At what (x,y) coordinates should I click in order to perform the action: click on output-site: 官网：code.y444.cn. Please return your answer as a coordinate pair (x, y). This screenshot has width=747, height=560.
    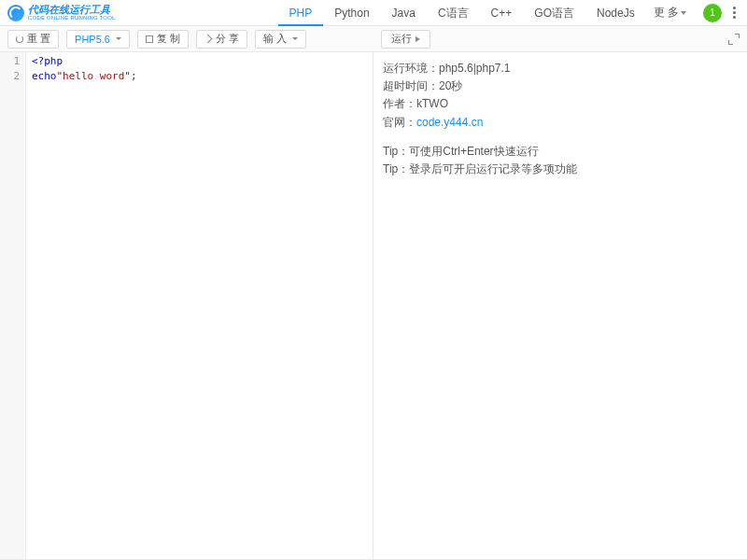
    Looking at the image, I should click on (560, 123).